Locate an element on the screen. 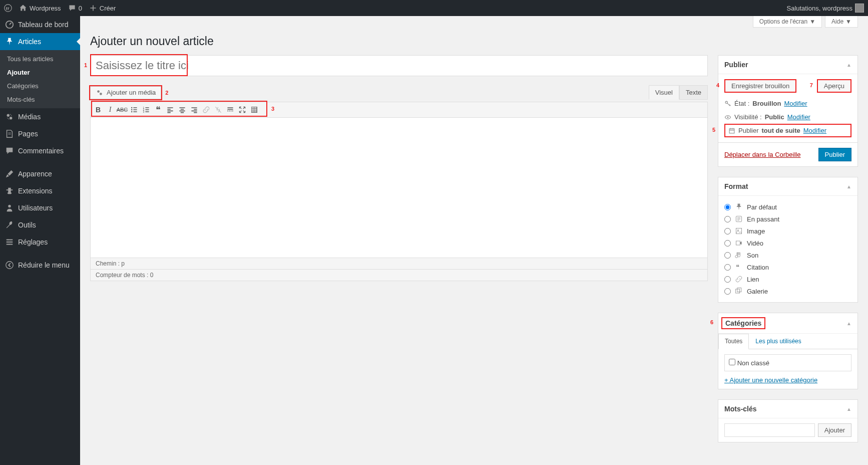 This screenshot has height=465, width=868. menu-users: Utilisateurs is located at coordinates (40, 208).